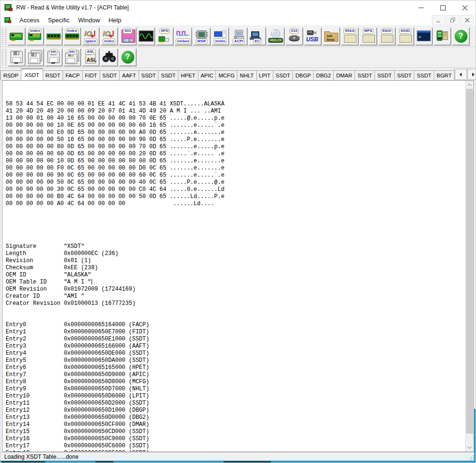  What do you see at coordinates (265, 75) in the screenshot?
I see `tab-lpit-13: LPIT` at bounding box center [265, 75].